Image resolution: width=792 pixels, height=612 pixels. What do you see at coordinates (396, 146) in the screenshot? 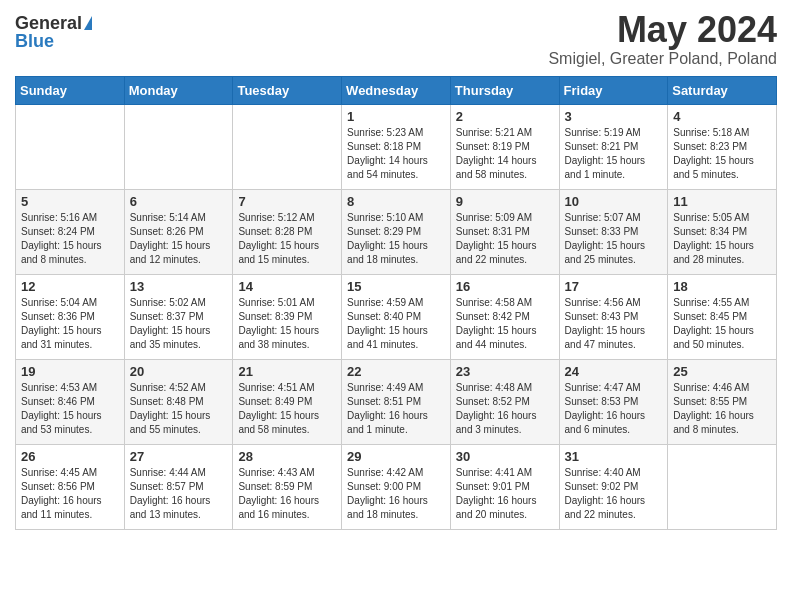
I see `calendar-week-1: 1Sunrise: 5:23 AM Sunset: 8:18 PM Daylig…` at bounding box center [396, 146].